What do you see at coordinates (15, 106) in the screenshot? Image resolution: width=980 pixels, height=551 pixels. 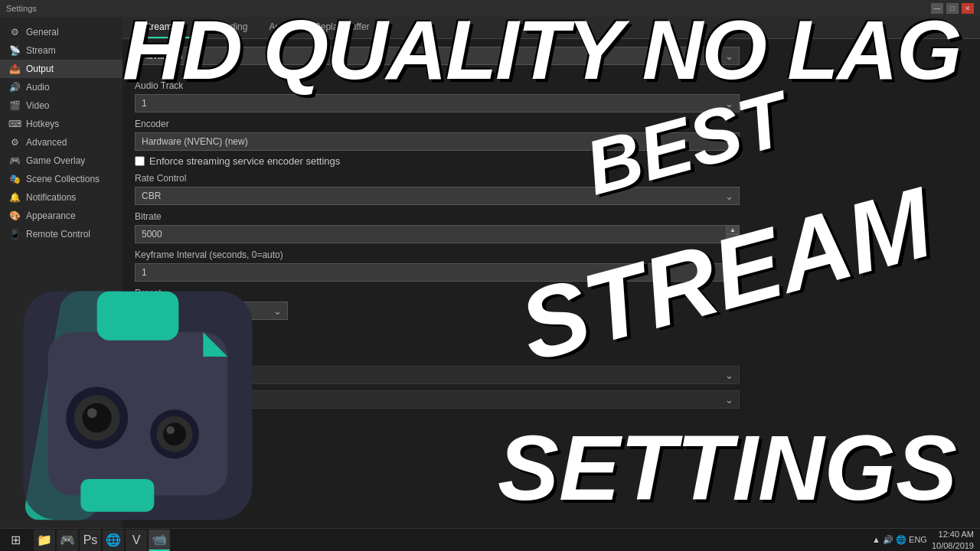 I see `video-icon: 🎬` at bounding box center [15, 106].